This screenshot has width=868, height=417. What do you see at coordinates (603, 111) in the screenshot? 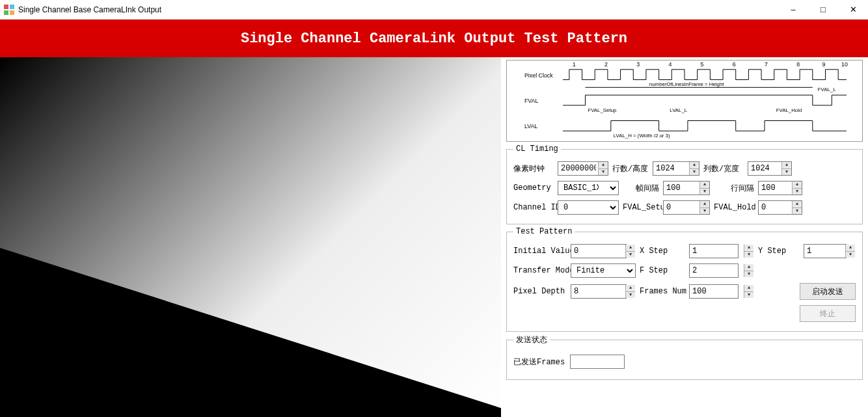
I see `annot-fval-setup: FVAL_Setup` at bounding box center [603, 111].